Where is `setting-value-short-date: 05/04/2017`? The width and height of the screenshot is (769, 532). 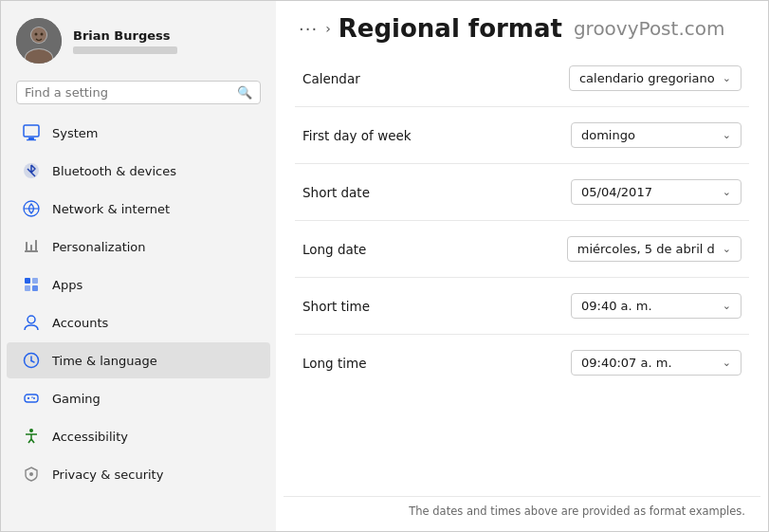 setting-value-short-date: 05/04/2017 is located at coordinates (616, 192).